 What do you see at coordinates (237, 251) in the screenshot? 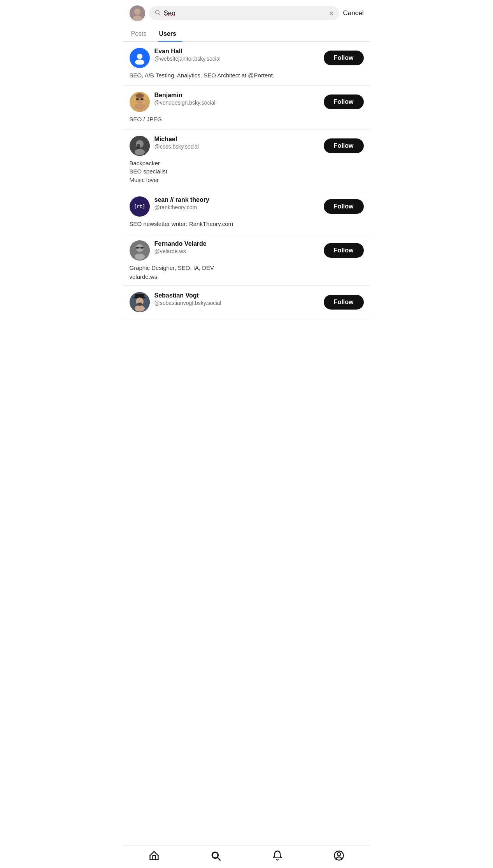
I see `user-handle: @velarde.ws` at bounding box center [237, 251].